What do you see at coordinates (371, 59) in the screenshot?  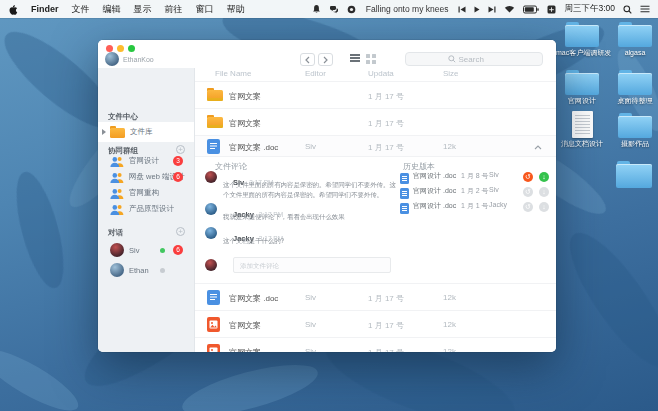 I see `grid-view-button` at bounding box center [371, 59].